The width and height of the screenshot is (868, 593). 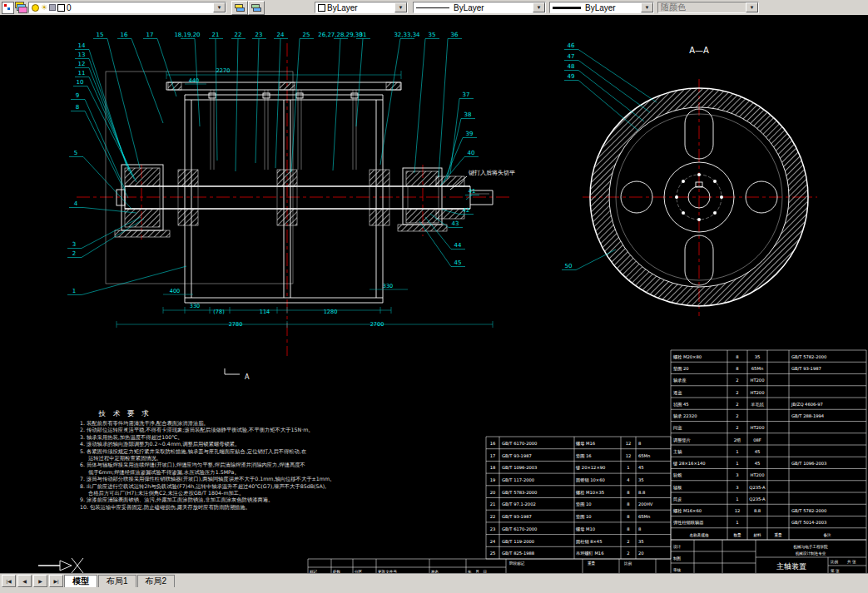 I want to click on status-strip, so click(x=434, y=591).